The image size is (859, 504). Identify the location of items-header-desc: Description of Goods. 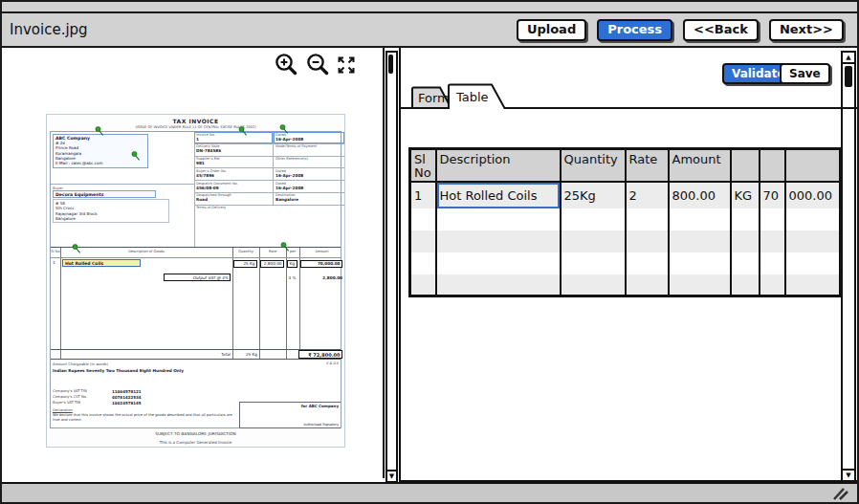
(146, 252).